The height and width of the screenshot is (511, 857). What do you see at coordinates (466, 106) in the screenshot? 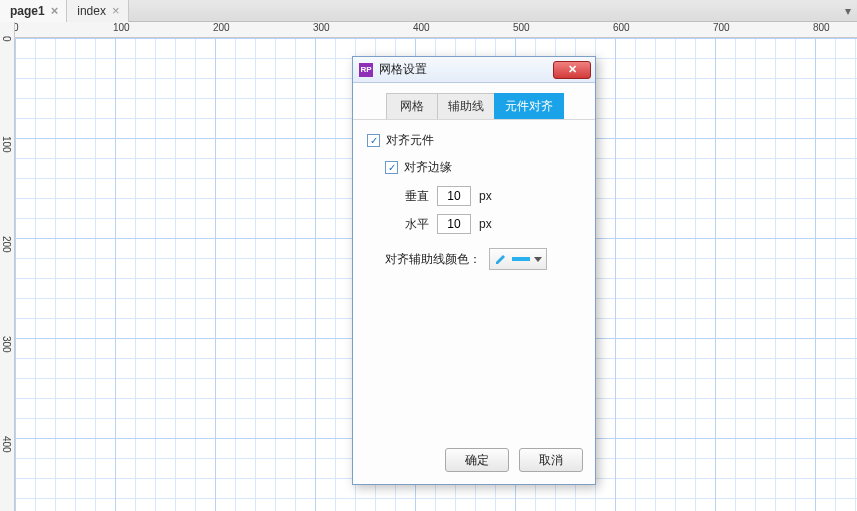
I see `tab-label: 辅助线` at bounding box center [466, 106].